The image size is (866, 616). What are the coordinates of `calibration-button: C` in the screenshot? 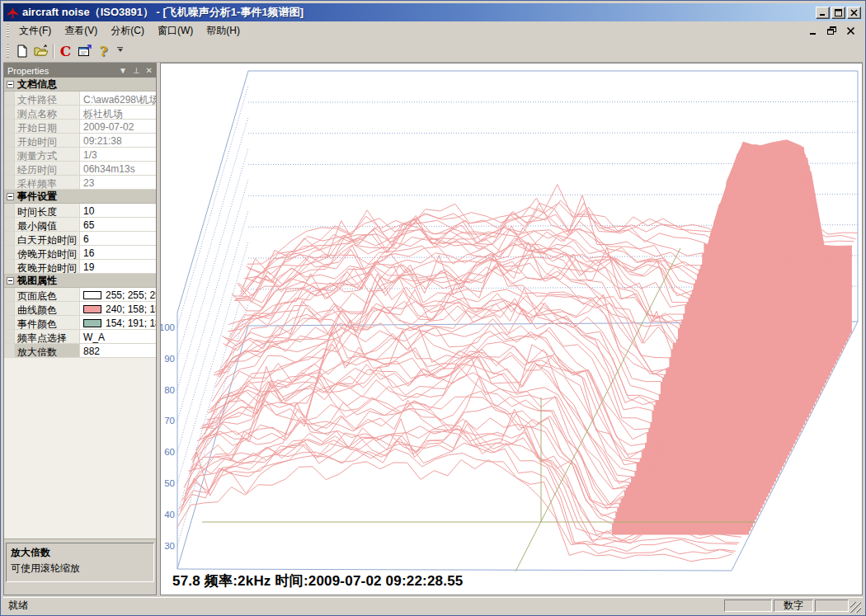 It's located at (66, 51).